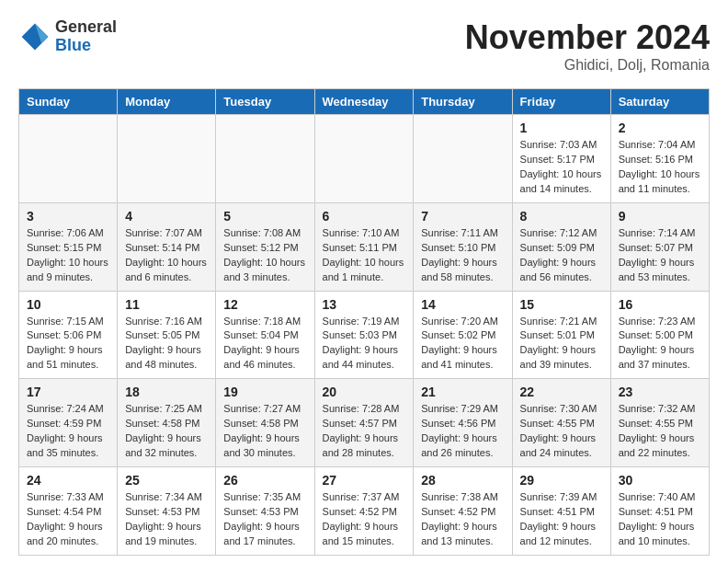  Describe the element at coordinates (364, 46) in the screenshot. I see `page-header: General Blue November 2024 Ghidici, Dolj…` at that location.